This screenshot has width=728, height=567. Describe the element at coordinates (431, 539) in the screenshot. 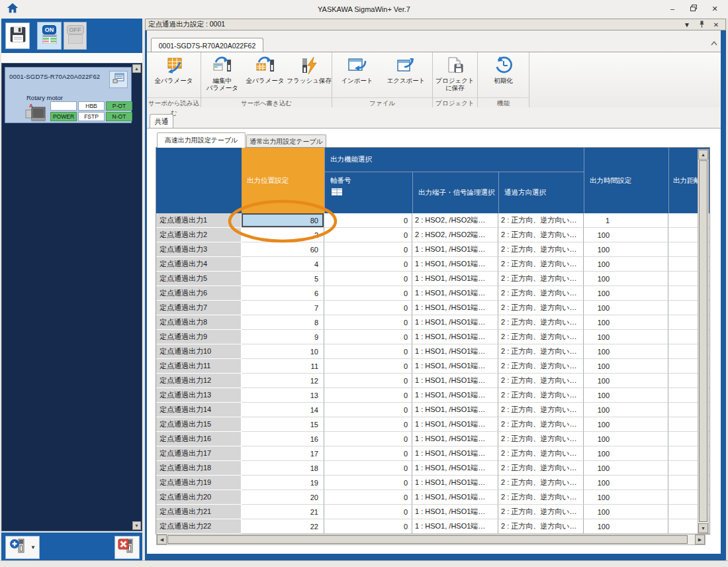

I see `table-horizontal-scrollbar: ◀ ▶` at that location.